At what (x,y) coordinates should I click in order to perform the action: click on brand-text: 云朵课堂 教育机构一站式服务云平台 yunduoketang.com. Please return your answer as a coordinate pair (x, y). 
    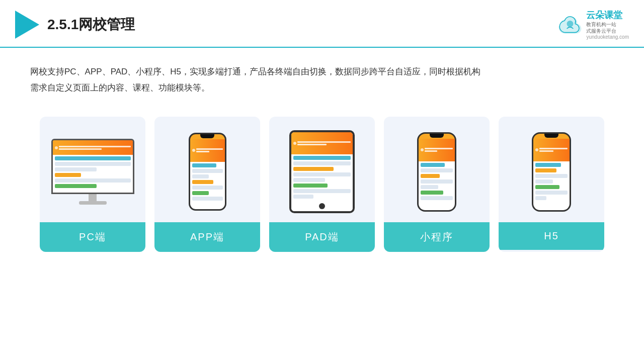
    Looking at the image, I should click on (608, 24).